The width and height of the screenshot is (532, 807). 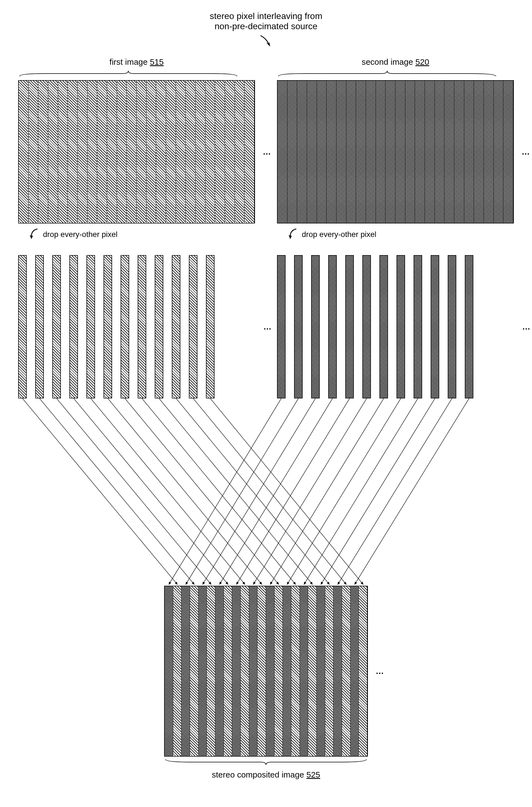 What do you see at coordinates (137, 327) in the screenshot?
I see `sparse-left: …` at bounding box center [137, 327].